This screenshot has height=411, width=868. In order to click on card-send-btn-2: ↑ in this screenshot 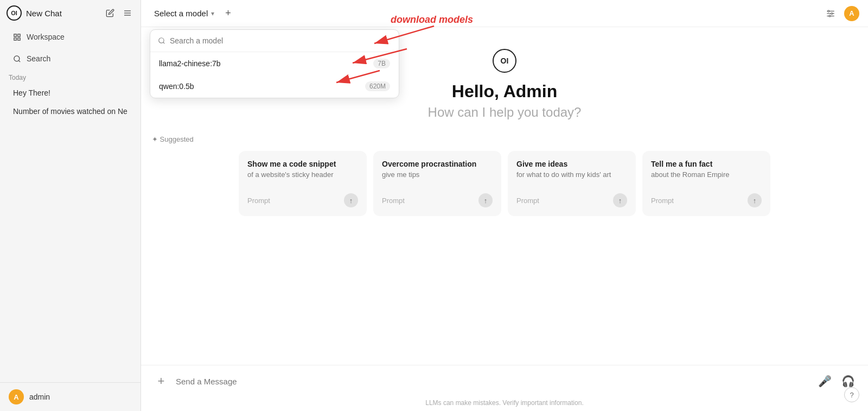, I will do `click(620, 200)`.